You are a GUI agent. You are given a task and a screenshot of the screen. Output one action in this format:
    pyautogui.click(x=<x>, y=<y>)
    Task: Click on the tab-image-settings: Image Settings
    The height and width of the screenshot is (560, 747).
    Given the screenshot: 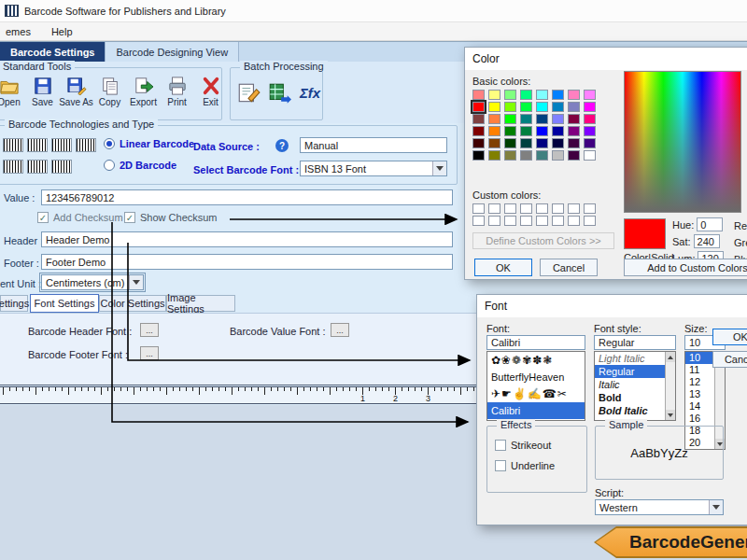 What is the action you would take?
    pyautogui.click(x=201, y=303)
    